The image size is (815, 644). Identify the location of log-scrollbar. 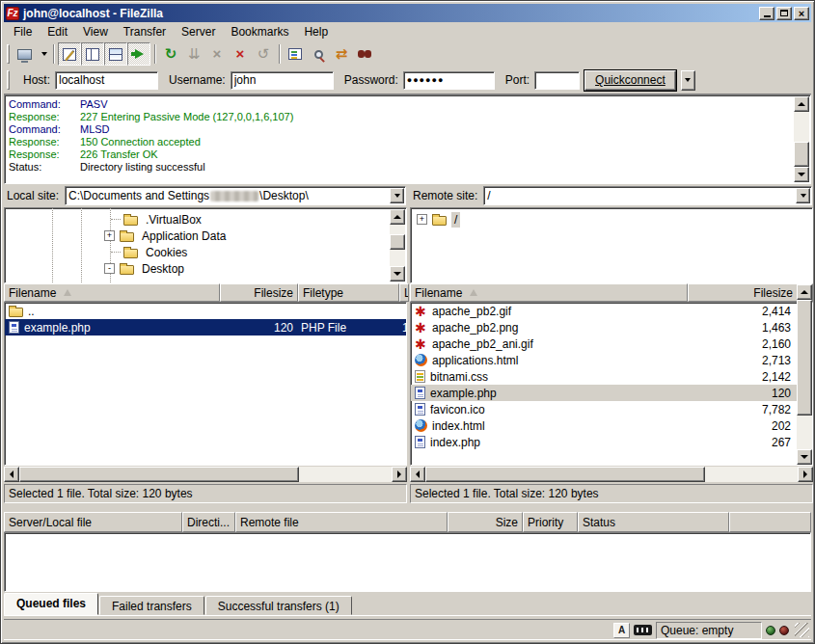
(801, 139).